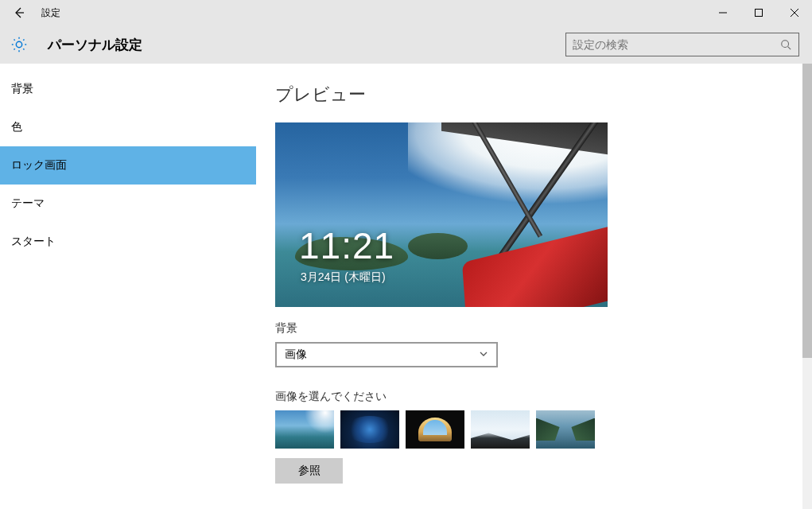 Image resolution: width=812 pixels, height=509 pixels. Describe the element at coordinates (95, 45) in the screenshot. I see `page-title: パーソナル設定` at that location.